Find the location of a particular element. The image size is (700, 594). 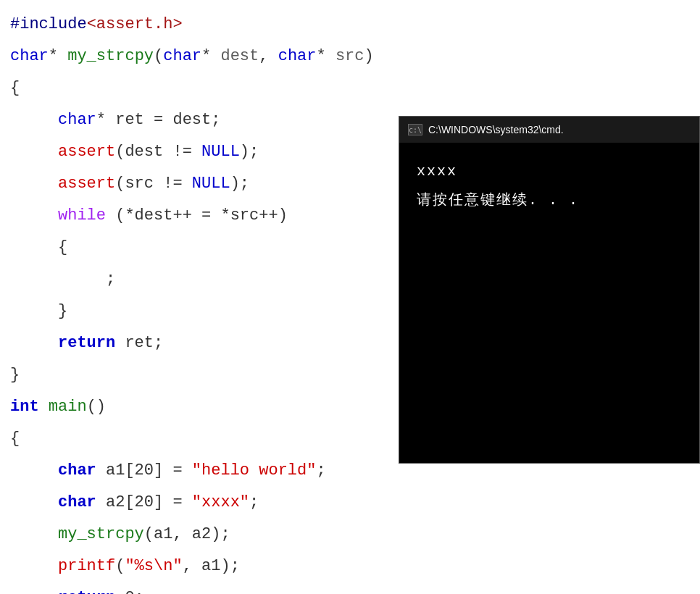

call-args: (a1, a2); is located at coordinates (187, 535).